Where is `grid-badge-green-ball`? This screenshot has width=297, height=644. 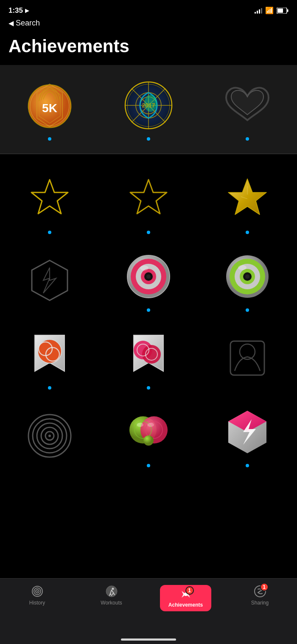 grid-badge-green-ball is located at coordinates (148, 435).